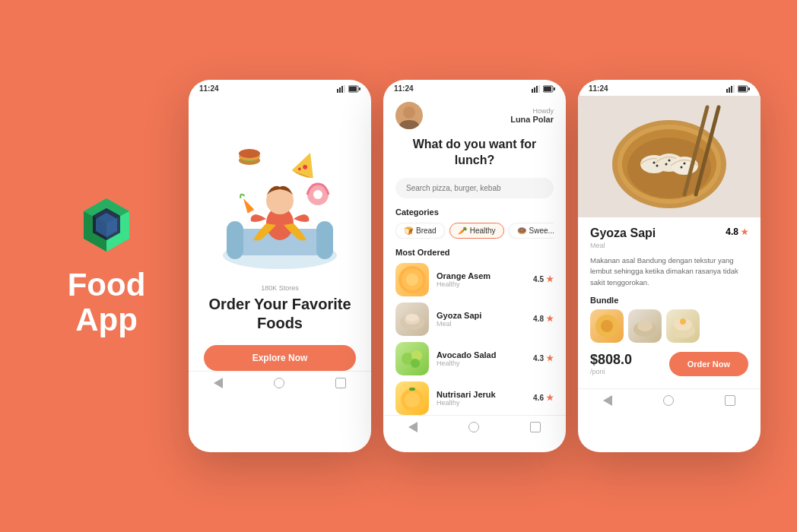 The width and height of the screenshot is (797, 532). Describe the element at coordinates (409, 116) in the screenshot. I see `user-avatar` at that location.